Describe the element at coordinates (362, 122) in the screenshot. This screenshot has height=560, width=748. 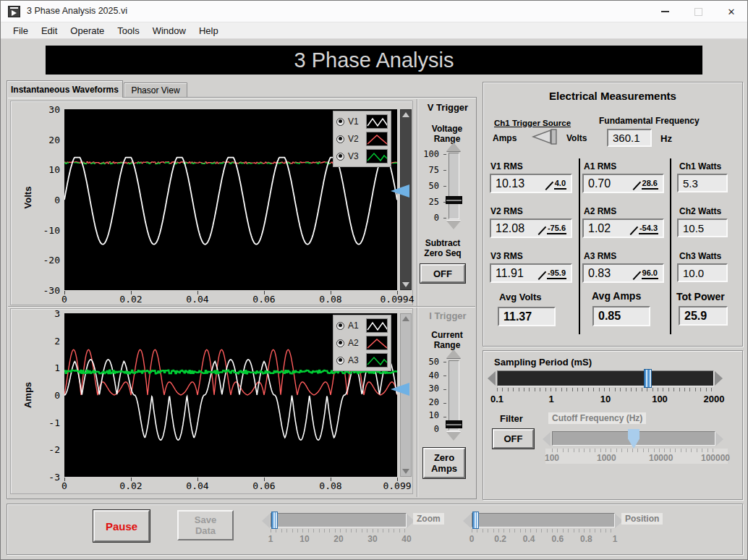
I see `legend-item-V1: V1` at that location.